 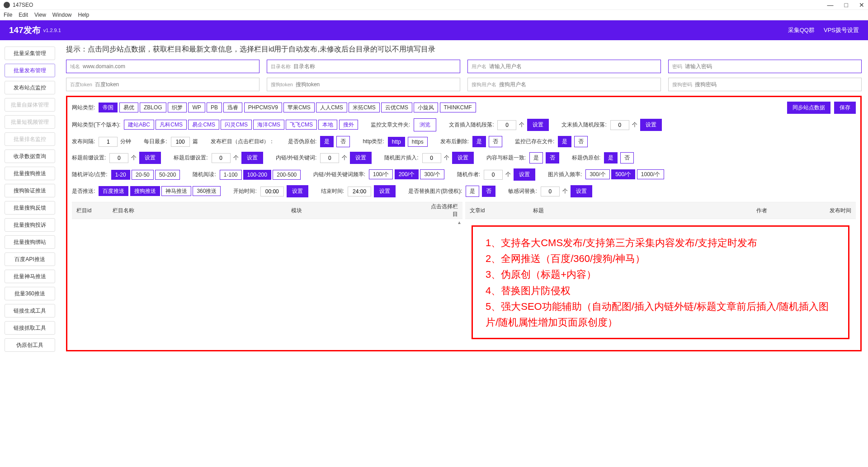 What do you see at coordinates (252, 158) in the screenshot?
I see `titlesuffix-set: 设置` at bounding box center [252, 158].